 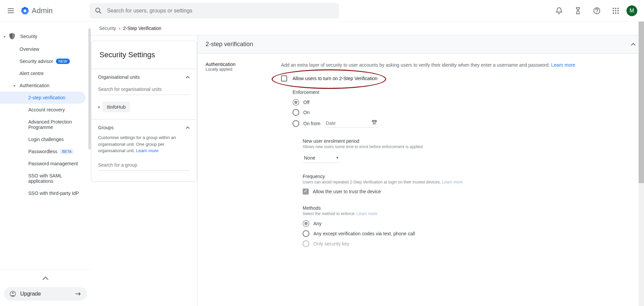 I want to click on search-bar, so click(x=214, y=11).